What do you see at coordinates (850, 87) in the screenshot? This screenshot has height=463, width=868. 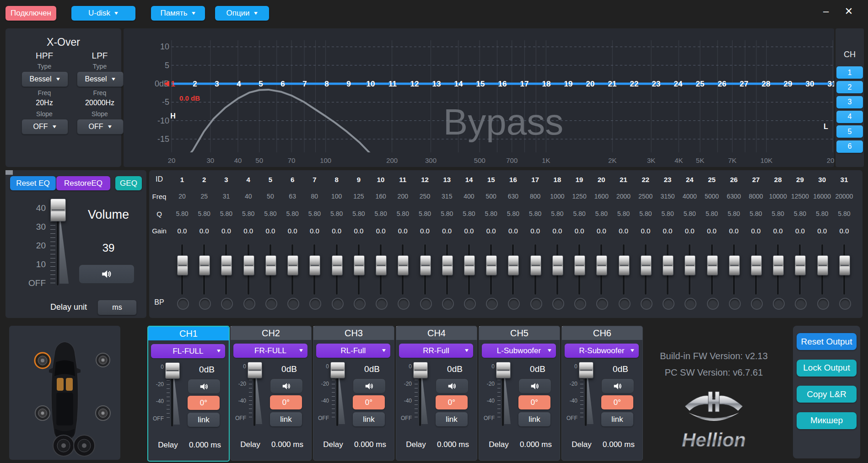 I see `channel-select-button-2: 2` at bounding box center [850, 87].